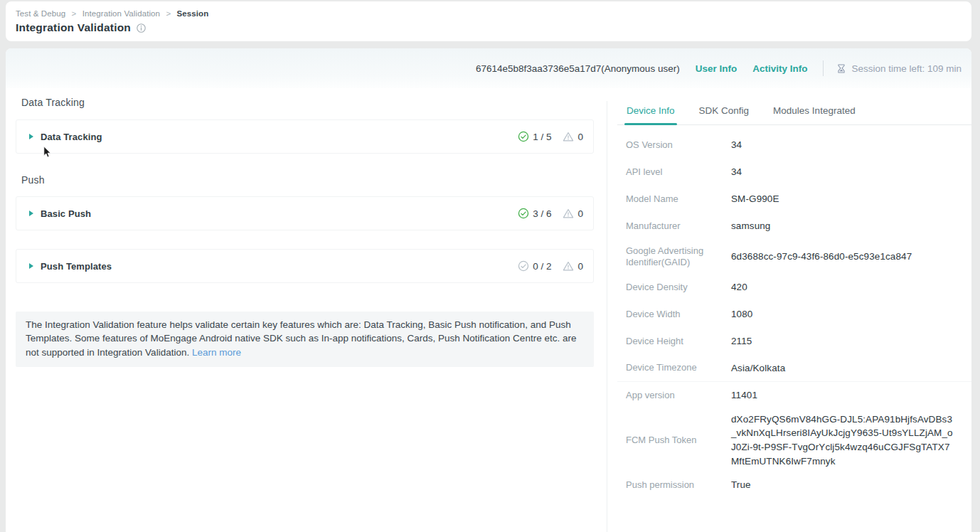  I want to click on breadcrumb: Test & Debug > Integration Validation > …, so click(112, 14).